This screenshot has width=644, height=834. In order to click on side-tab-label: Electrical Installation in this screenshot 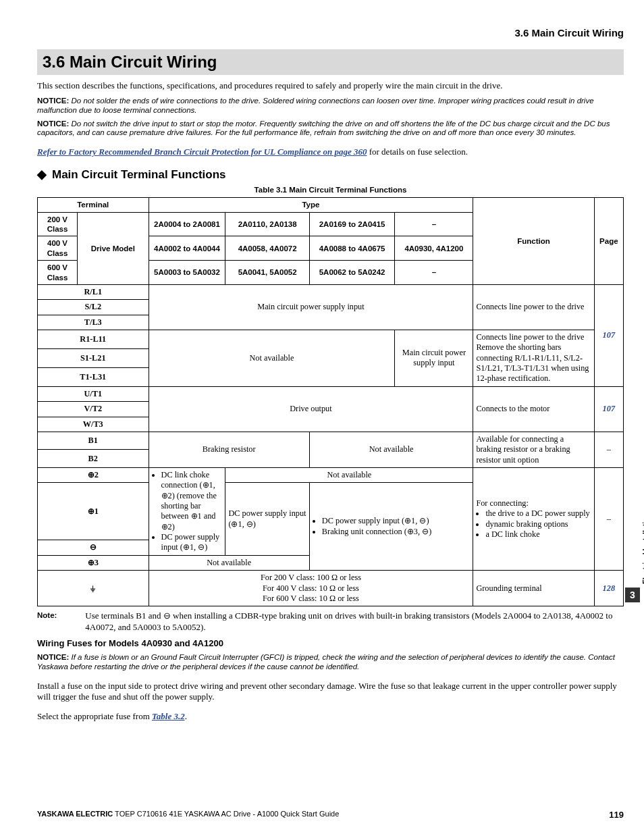, I will do `click(643, 548)`.